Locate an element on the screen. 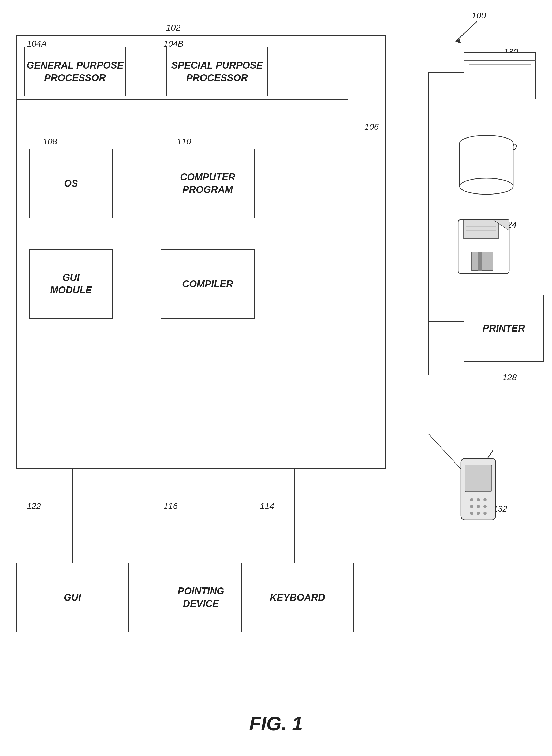 The image size is (552, 756). ref-100: 100 is located at coordinates (478, 16).